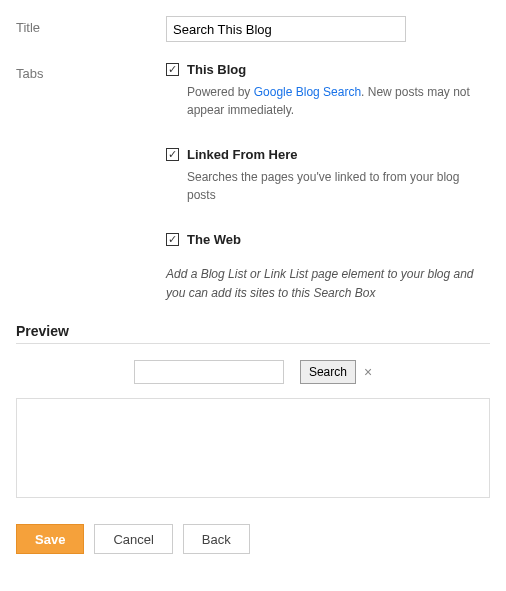 The image size is (506, 591). I want to click on divider, so click(253, 344).